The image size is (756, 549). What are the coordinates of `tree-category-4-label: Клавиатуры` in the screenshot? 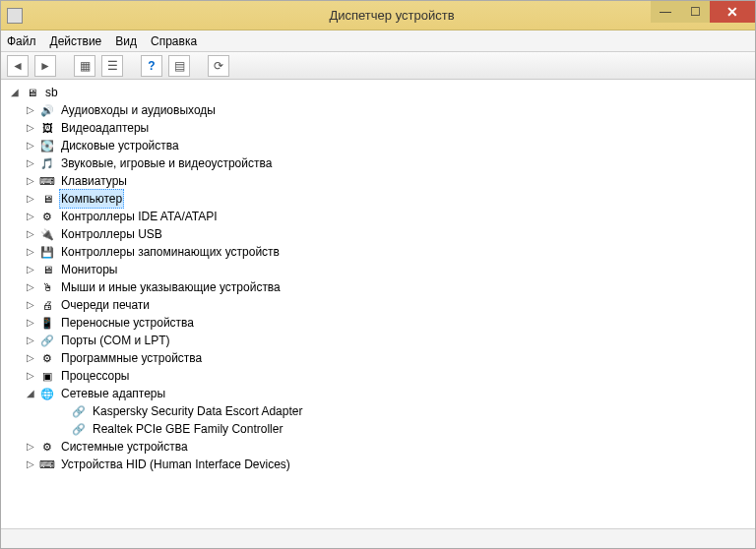 It's located at (94, 181).